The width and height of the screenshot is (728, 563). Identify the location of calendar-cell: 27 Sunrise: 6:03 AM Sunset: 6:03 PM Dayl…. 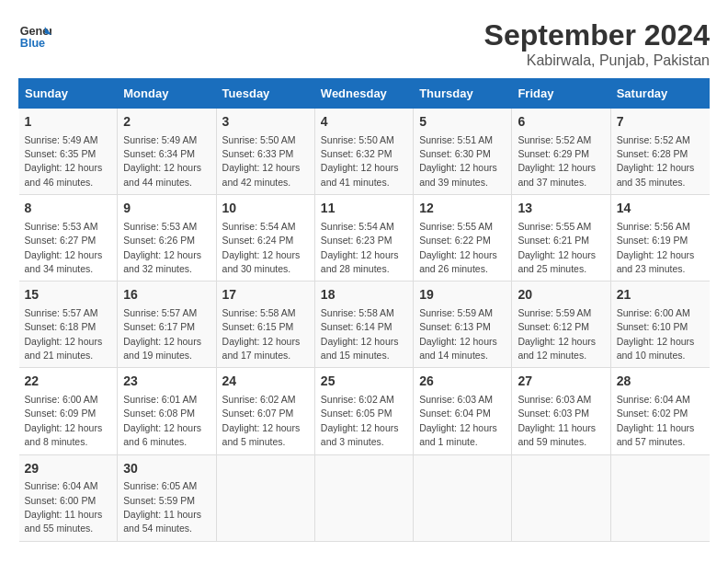
(561, 411).